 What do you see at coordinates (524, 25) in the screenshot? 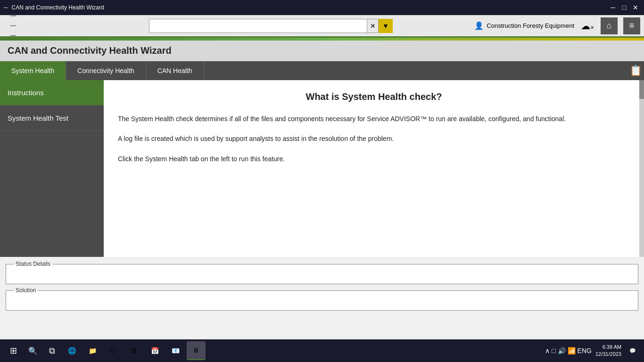
I see `user-info: 👤 Construction Foresty Equipment` at bounding box center [524, 25].